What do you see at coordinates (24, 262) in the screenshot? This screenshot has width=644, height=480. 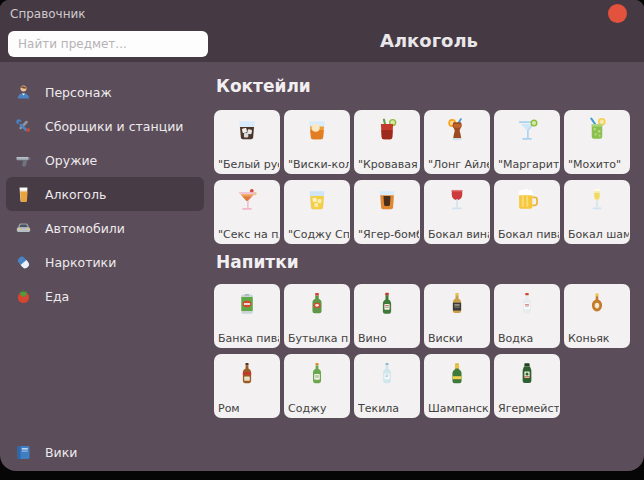 I see `pill-icon` at bounding box center [24, 262].